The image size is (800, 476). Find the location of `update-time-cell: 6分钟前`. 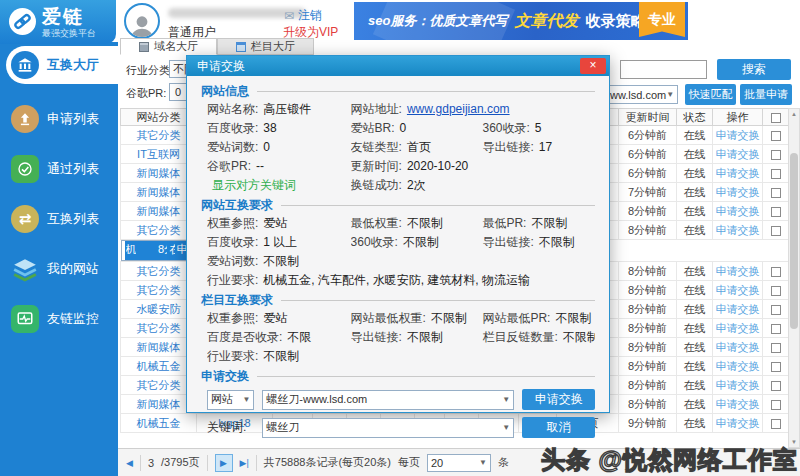

update-time-cell: 6分钟前 is located at coordinates (648, 154).